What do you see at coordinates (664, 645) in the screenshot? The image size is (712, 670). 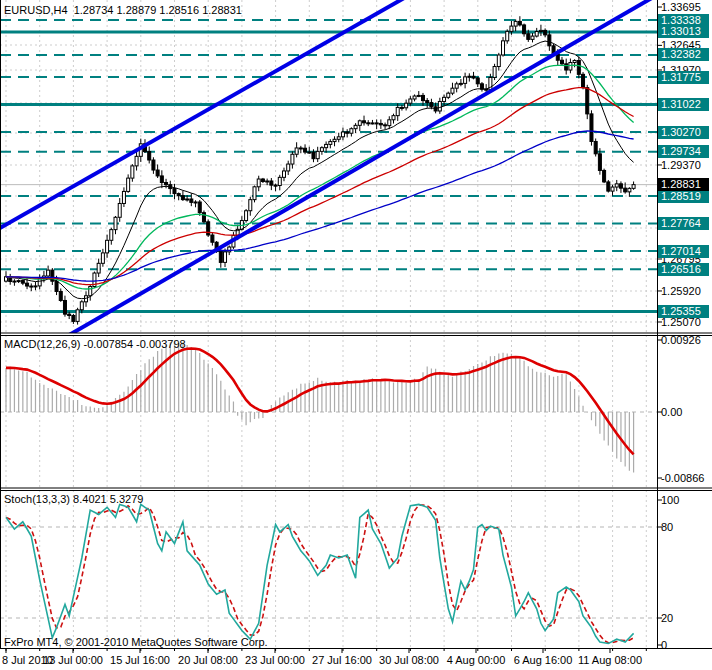 I see `stoch-axis-label: 0` at bounding box center [664, 645].